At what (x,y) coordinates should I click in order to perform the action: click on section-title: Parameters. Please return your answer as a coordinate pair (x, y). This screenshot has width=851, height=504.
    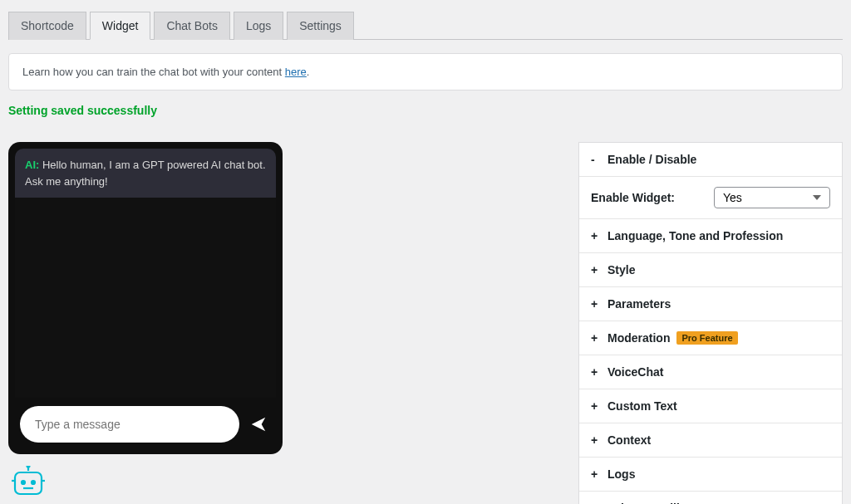
    Looking at the image, I should click on (639, 304).